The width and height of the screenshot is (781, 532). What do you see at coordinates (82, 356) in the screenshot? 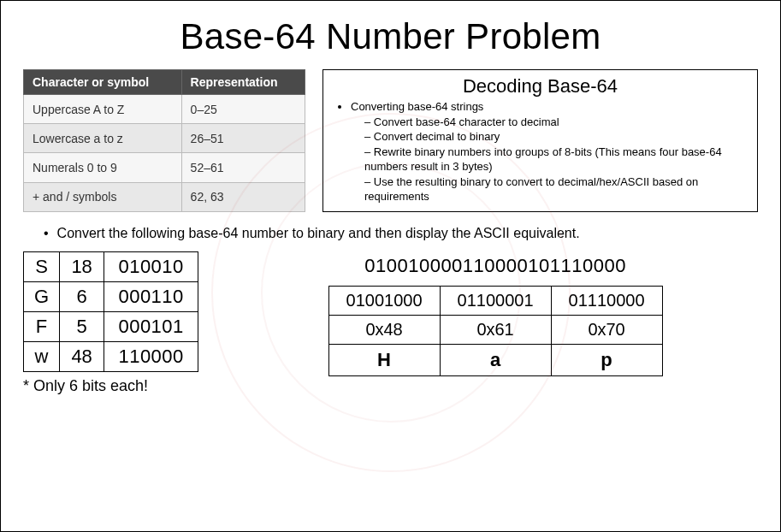
I see `conv-dec: 48` at bounding box center [82, 356].